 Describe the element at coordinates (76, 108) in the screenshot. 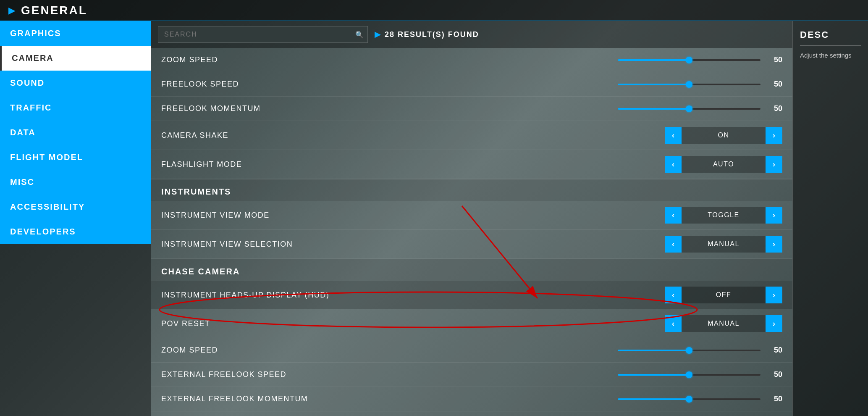

I see `sidebar-item-traffic: TRAFFIC` at that location.